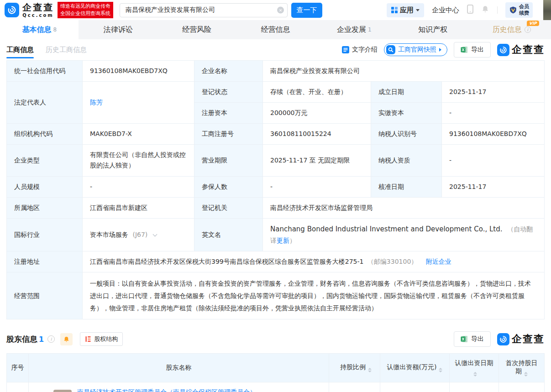 The height and width of the screenshot is (392, 551). Describe the element at coordinates (307, 10) in the screenshot. I see `search-button: 查一下` at that location.